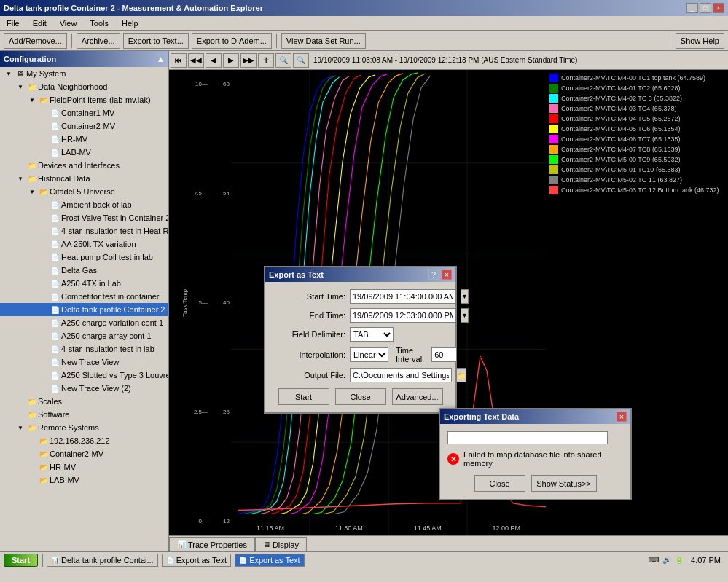 The image size is (728, 582). What do you see at coordinates (535, 455) in the screenshot?
I see `exporting-dialog: Exporting Text Data × ✕ Failed to map da…` at bounding box center [535, 455].